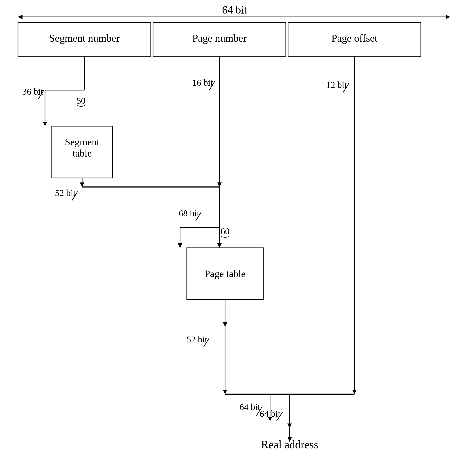  I want to click on total-bits-label: 64 bit, so click(235, 10).